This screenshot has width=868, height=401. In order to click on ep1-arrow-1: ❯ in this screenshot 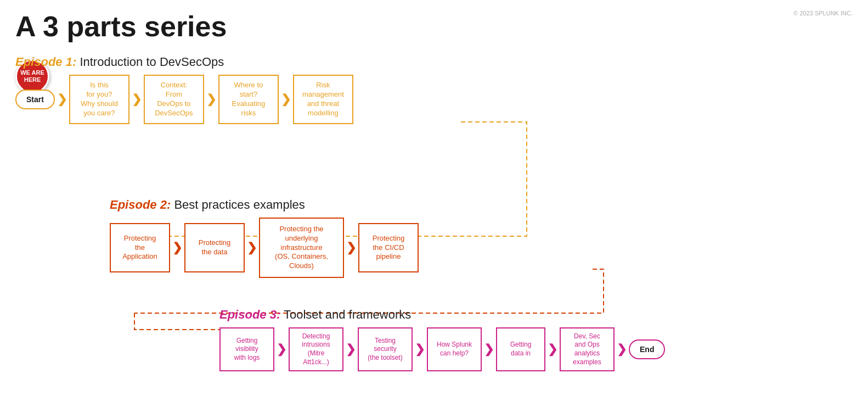, I will do `click(137, 99)`.